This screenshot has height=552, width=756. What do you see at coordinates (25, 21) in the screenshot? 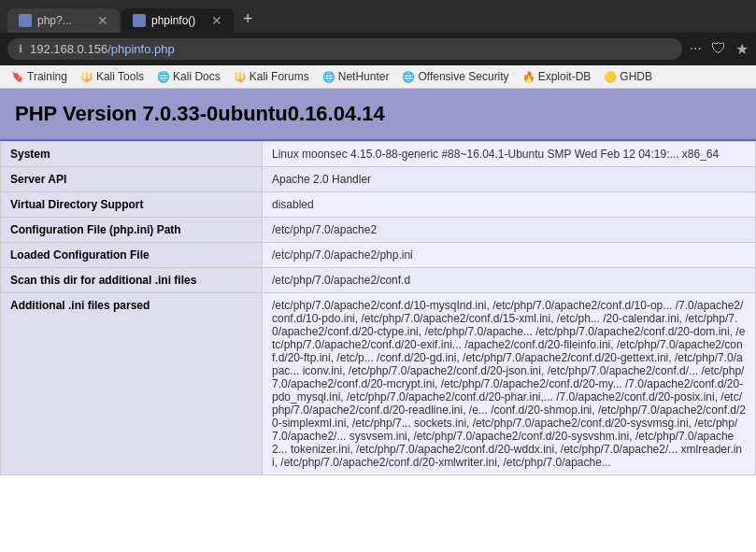
I see `tab-favicon` at bounding box center [25, 21].